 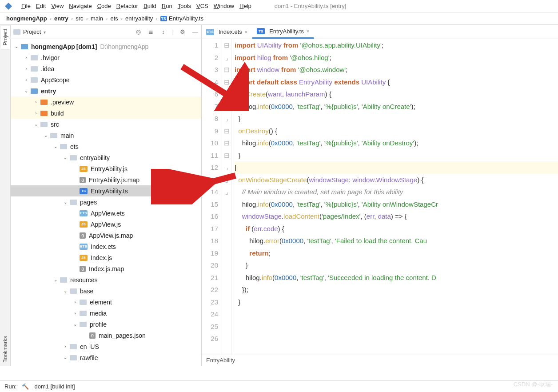 What do you see at coordinates (83, 269) in the screenshot?
I see `json-icon: {}` at bounding box center [83, 269].